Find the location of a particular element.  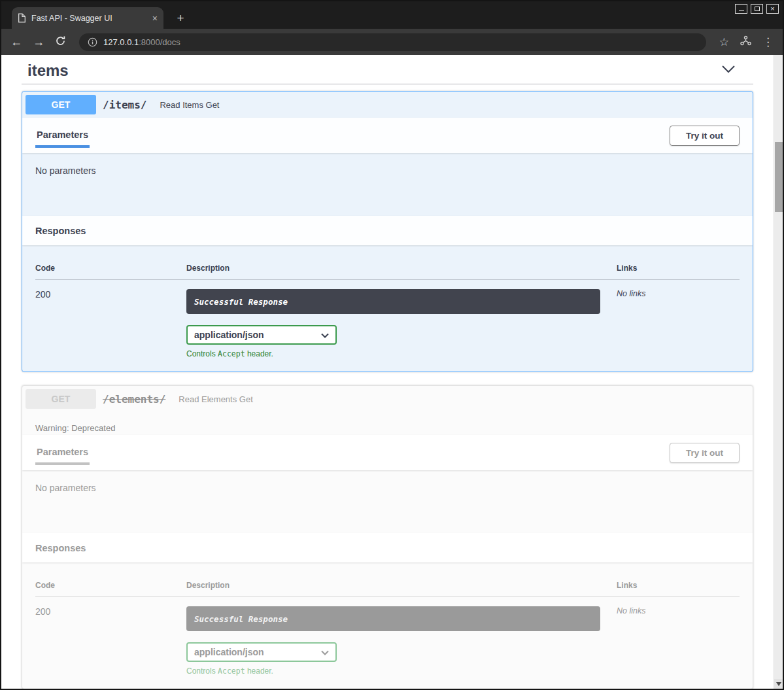

chevron-down-icon is located at coordinates (728, 71).